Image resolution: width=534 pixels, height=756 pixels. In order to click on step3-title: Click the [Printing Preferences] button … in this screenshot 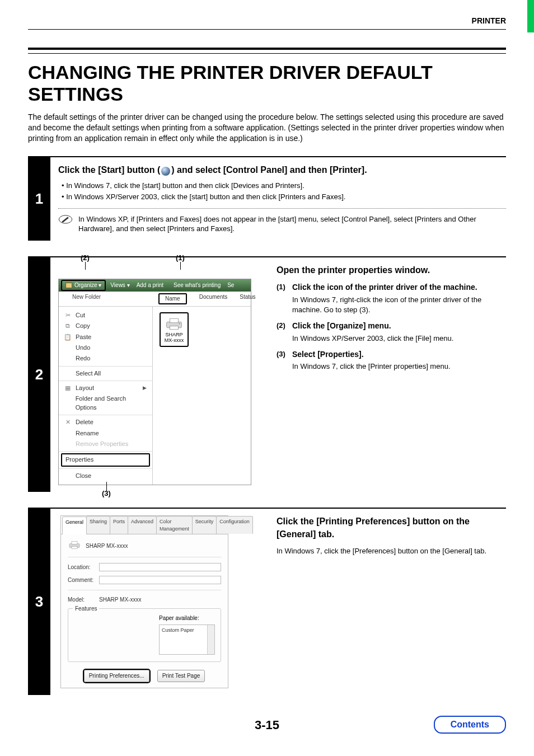, I will do `click(391, 528)`.